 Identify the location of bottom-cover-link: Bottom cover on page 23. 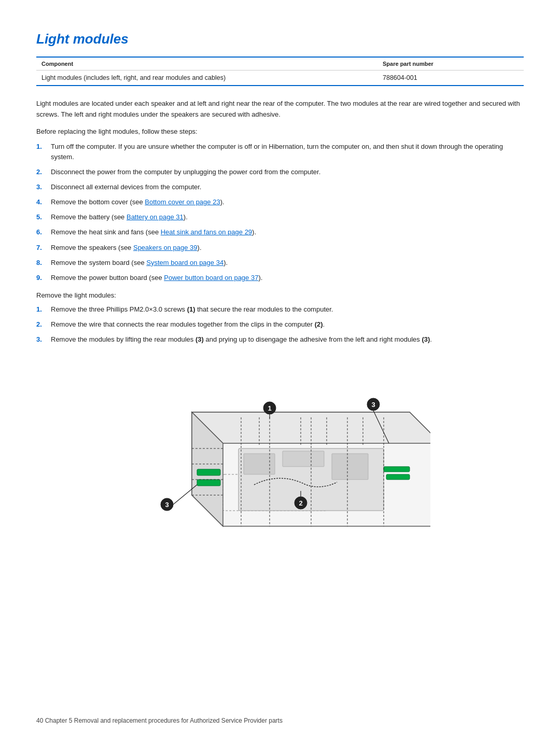
(183, 202).